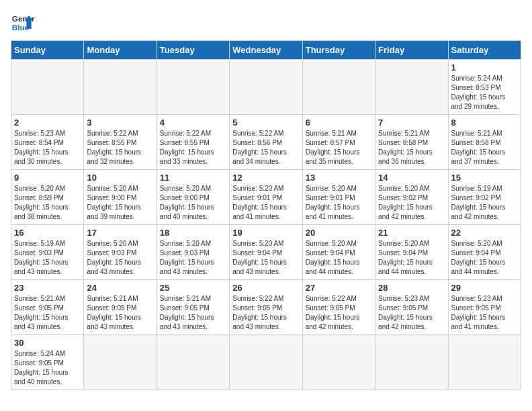 The height and width of the screenshot is (411, 532). Describe the element at coordinates (120, 308) in the screenshot. I see `calendar-cell: 24Sunrise: 5:21 AMSunset: 9:05 PMDayligh…` at that location.